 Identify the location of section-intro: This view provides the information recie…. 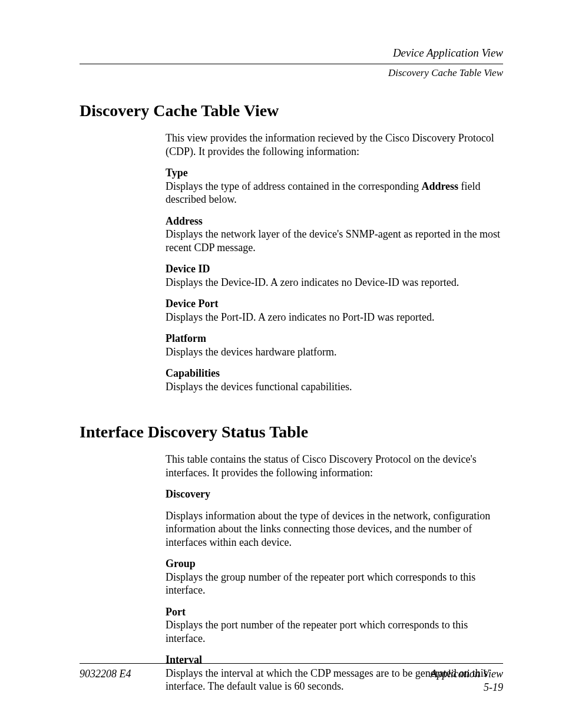
(335, 145).